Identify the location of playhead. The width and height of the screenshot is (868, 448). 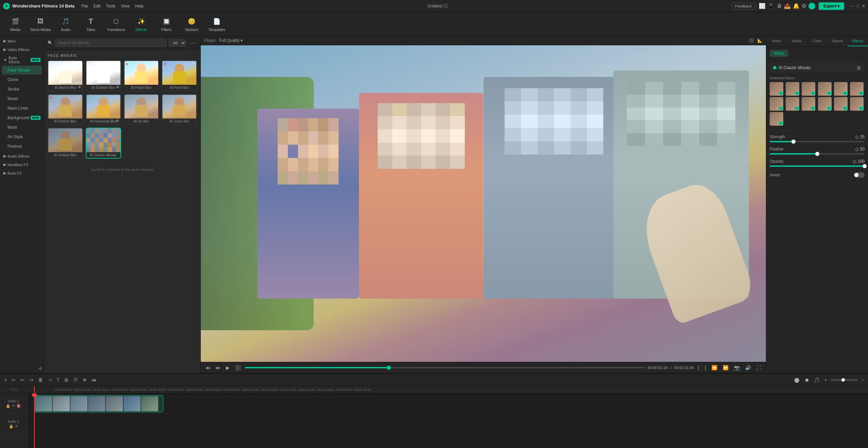
(34, 421).